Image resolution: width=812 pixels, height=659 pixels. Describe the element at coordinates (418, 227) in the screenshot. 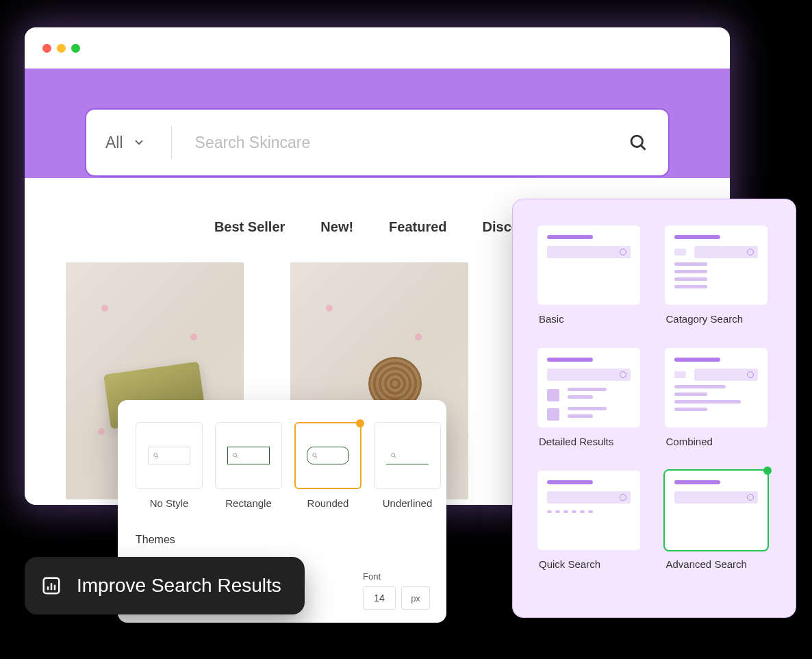

I see `nav-tab-featured: Featured` at that location.